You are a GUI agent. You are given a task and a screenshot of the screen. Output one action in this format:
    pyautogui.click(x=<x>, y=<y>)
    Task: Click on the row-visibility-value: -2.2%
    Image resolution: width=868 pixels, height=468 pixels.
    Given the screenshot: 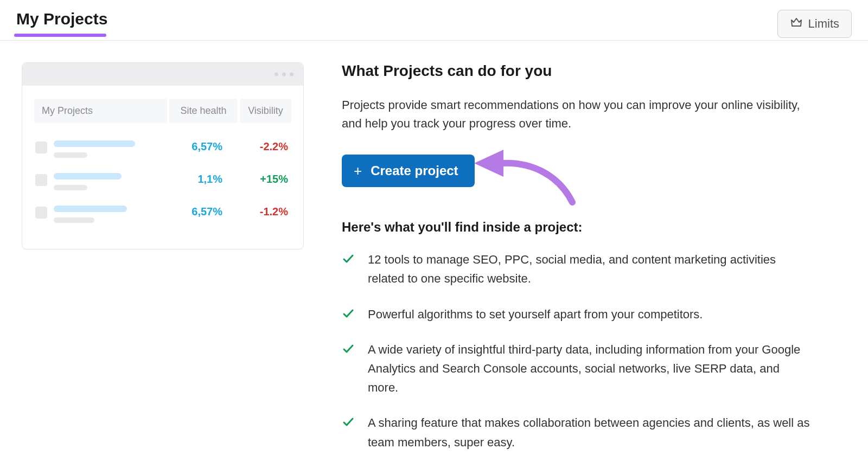 What is the action you would take?
    pyautogui.click(x=265, y=146)
    